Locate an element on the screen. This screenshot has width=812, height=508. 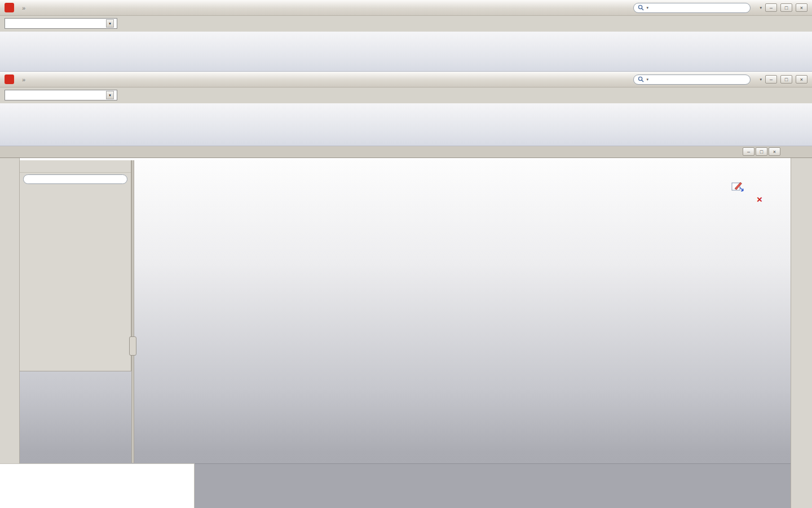
bottom-left-panel is located at coordinates (97, 485).